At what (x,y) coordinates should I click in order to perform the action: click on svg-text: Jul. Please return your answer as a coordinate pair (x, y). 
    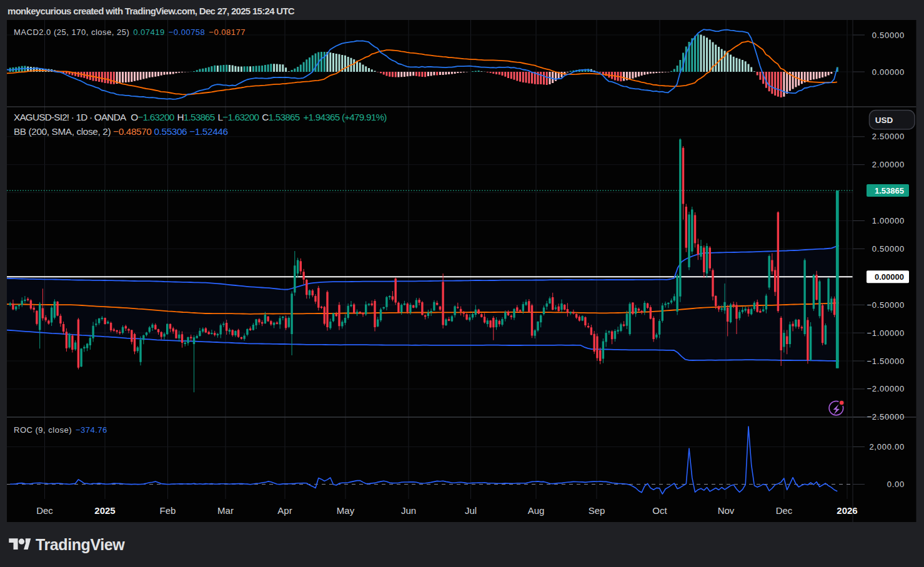
    Looking at the image, I should click on (471, 511).